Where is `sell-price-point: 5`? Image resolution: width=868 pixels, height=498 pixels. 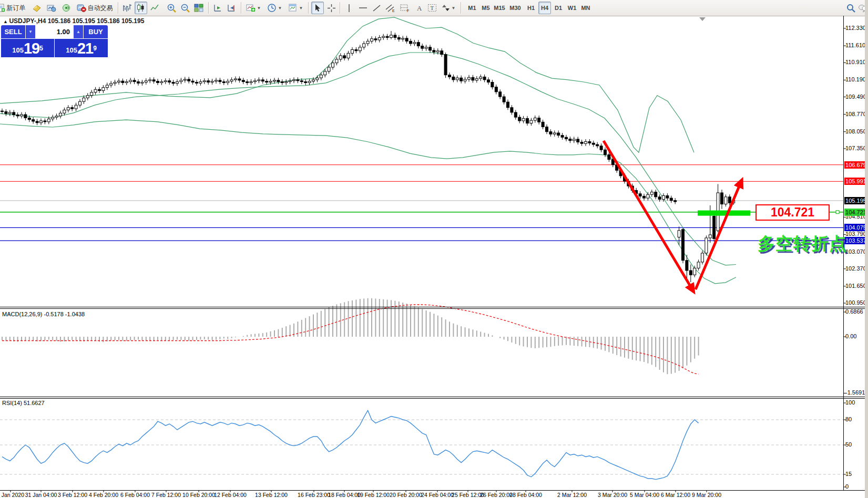
sell-price-point: 5 is located at coordinates (41, 48).